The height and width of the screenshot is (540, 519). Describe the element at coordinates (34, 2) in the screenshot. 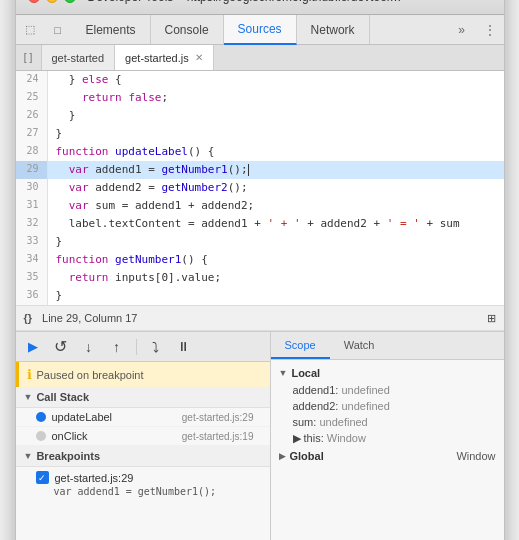

I see `close-button` at that location.